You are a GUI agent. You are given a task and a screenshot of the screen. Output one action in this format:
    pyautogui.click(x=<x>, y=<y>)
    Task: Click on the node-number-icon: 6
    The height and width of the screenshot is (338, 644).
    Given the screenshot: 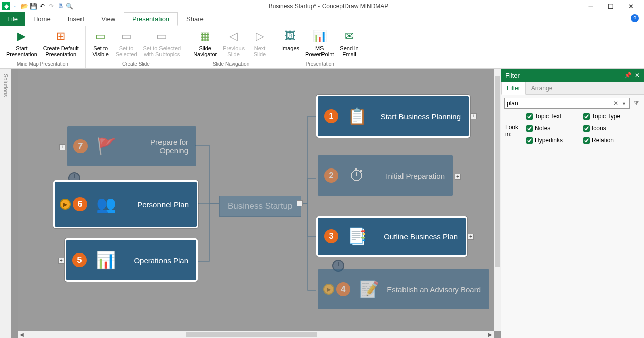 What is the action you would take?
    pyautogui.click(x=80, y=204)
    